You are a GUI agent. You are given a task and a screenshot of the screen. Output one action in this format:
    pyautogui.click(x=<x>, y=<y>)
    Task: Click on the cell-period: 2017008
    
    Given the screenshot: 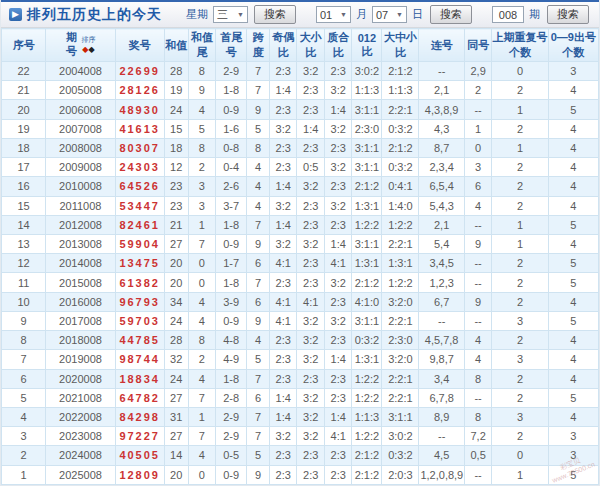 What is the action you would take?
    pyautogui.click(x=80, y=320)
    